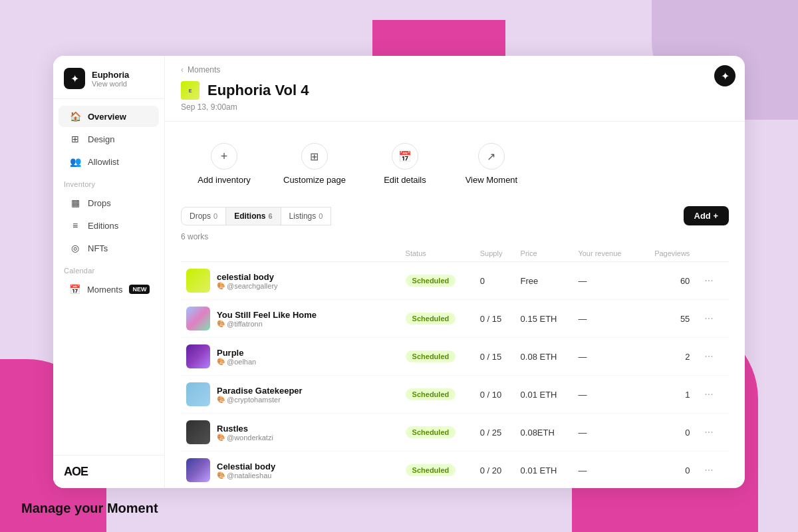  I want to click on sidebar-label-nfts: NFTs, so click(98, 249).